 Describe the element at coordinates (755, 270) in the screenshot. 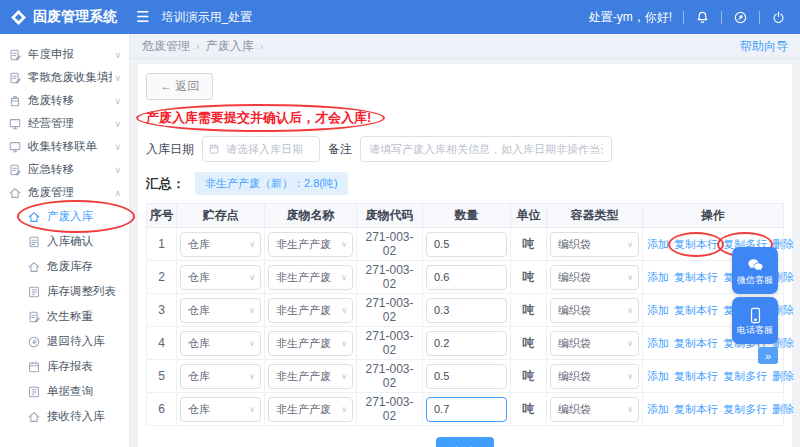

I see `wechat-service-button: 微信客服` at that location.